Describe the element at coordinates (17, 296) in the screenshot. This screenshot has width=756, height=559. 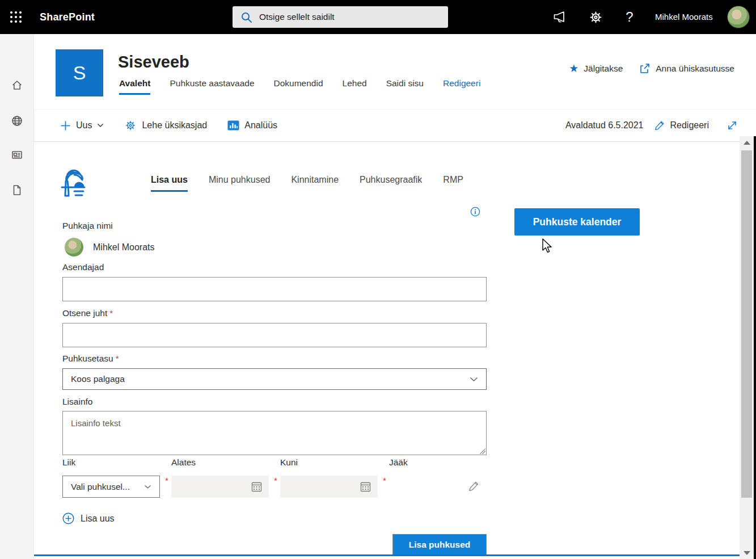
I see `app-rail` at that location.